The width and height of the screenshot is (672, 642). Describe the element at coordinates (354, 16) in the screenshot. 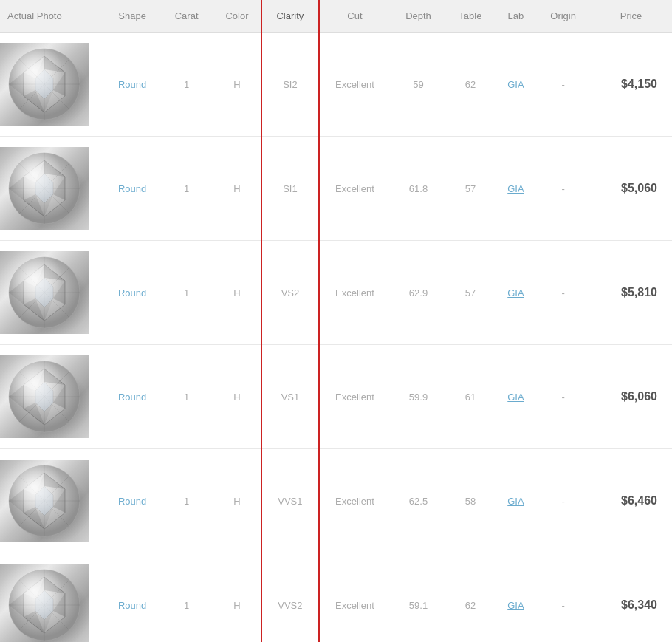

I see `header-cut: Cut` at that location.